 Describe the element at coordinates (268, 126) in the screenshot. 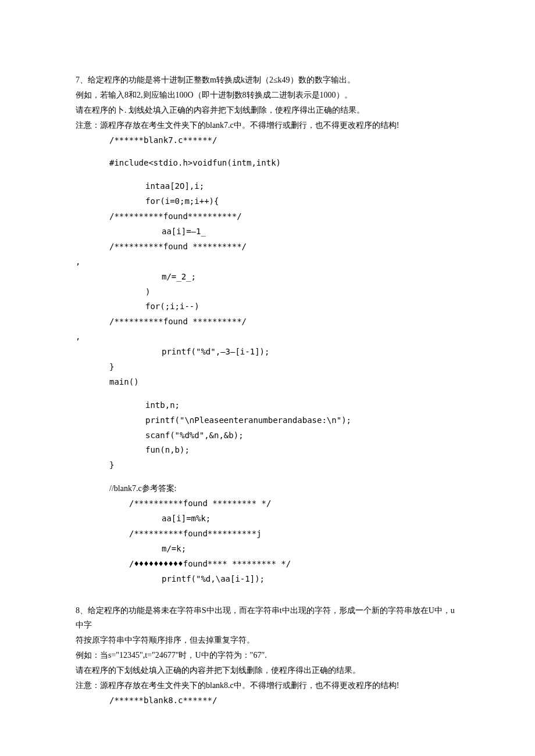

I see `q7-desc-line: 注意：源程序存放在考生文件夹下的blank7.c中。不得增行或删行，也不得更改程…` at that location.